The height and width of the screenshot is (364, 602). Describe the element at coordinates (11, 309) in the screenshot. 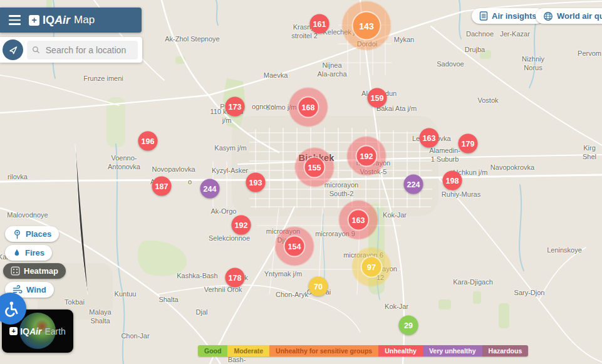

I see `wheelchair-icon` at that location.